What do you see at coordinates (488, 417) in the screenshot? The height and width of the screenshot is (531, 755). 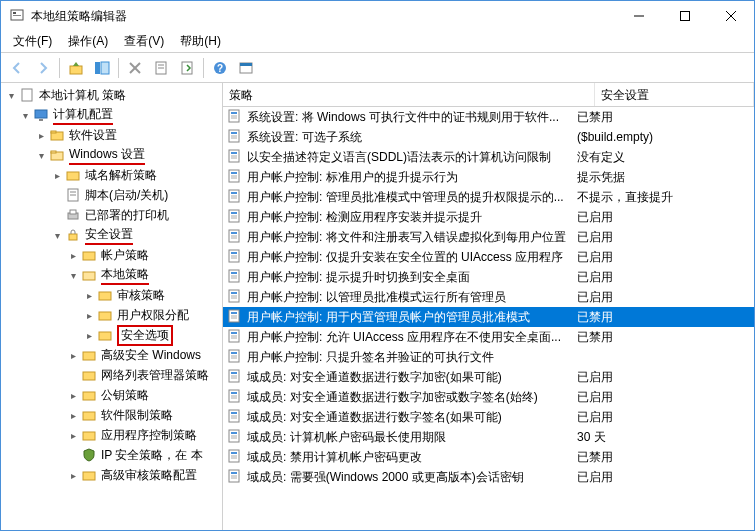 I see `list-row: 域成员: 对安全通道数据进行数字签名(如果可能)已启用` at bounding box center [488, 417].